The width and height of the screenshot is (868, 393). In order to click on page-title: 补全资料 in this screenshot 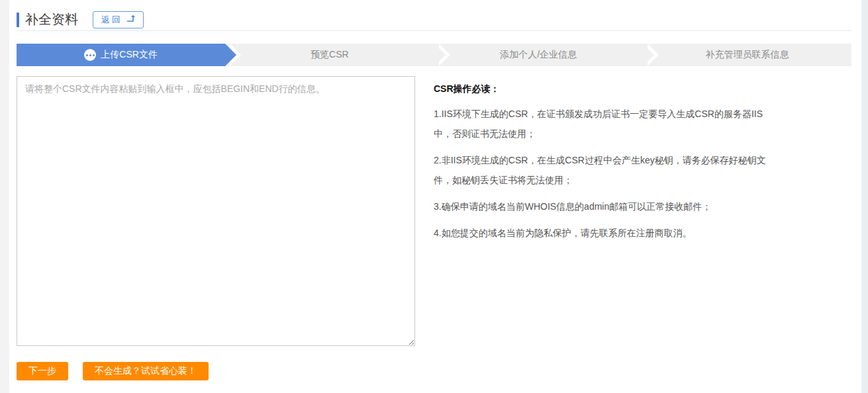, I will do `click(52, 20)`.